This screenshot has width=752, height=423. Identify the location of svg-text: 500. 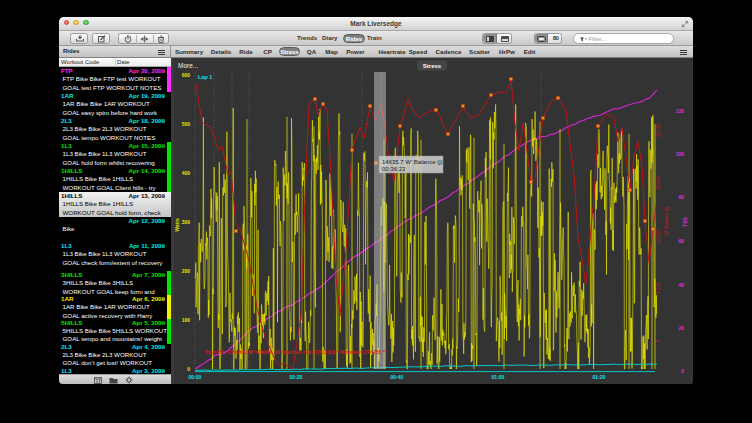
(186, 124).